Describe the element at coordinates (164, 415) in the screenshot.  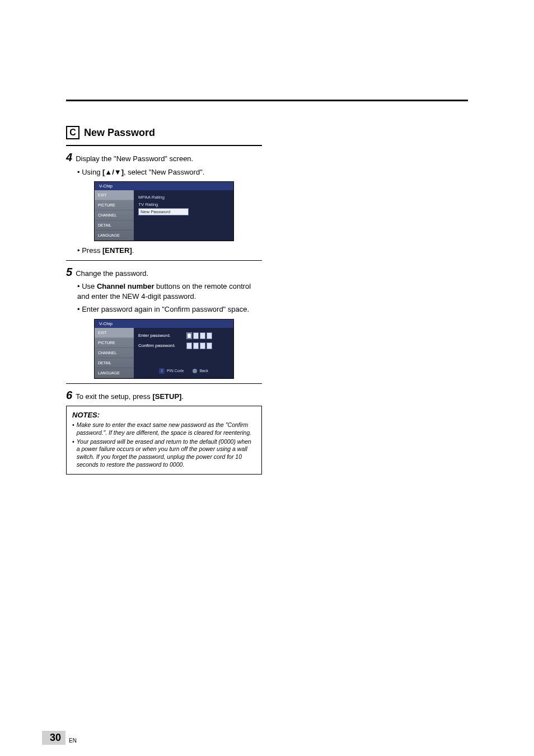
I see `notes-title: NOTES:` at that location.